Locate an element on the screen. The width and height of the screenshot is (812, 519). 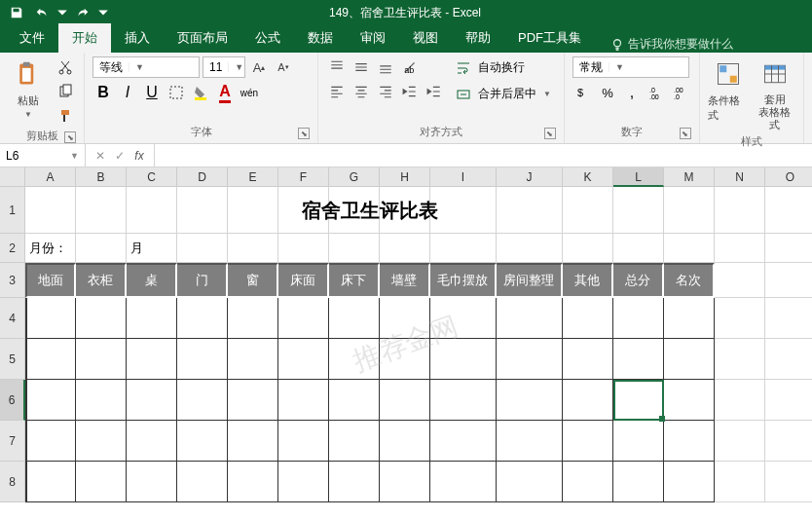
data-cell-C5 is located at coordinates (152, 359).